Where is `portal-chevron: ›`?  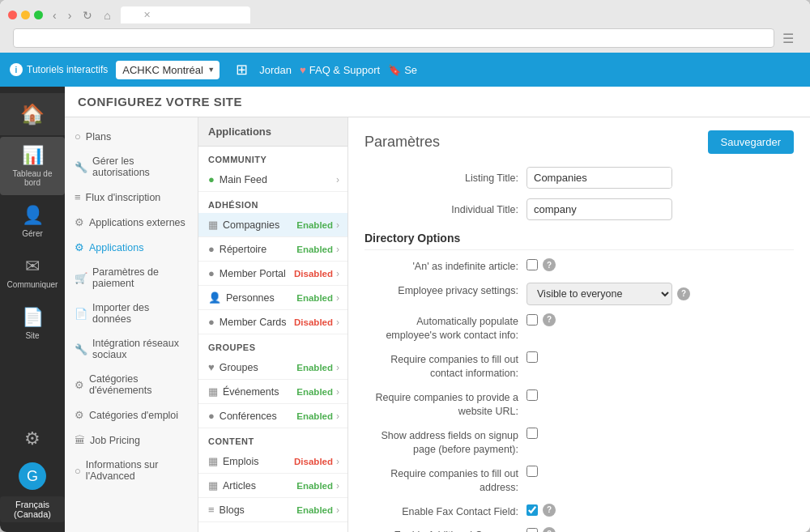 portal-chevron: › is located at coordinates (338, 274).